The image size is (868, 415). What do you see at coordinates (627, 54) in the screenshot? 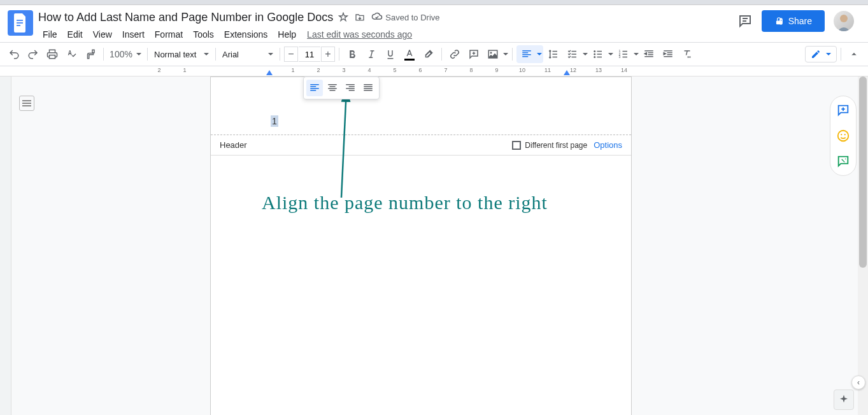
I see `numbered-list-dropdown: 123` at bounding box center [627, 54].